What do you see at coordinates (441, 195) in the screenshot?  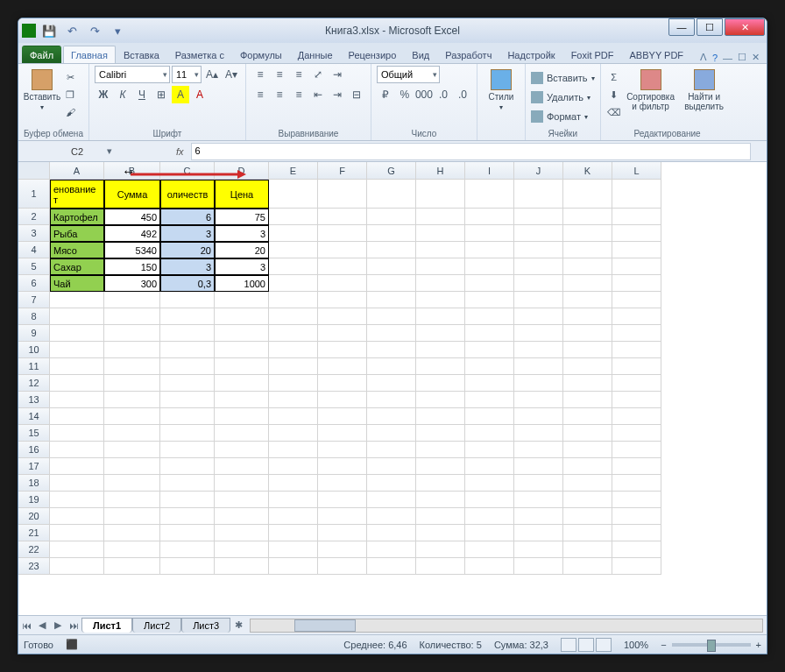 I see `cell-H1` at bounding box center [441, 195].